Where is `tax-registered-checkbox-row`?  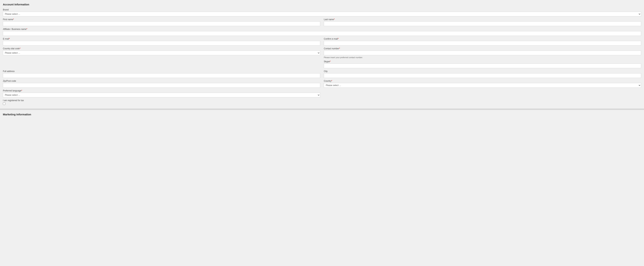
tax-registered-checkbox-row is located at coordinates (322, 104).